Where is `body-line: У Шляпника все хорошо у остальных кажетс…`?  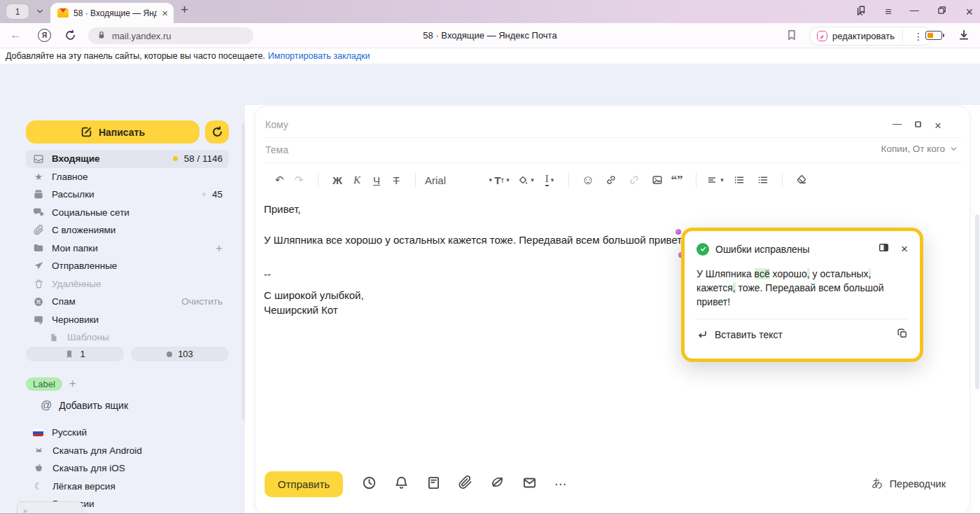 body-line: У Шляпника все хорошо у остальных кажетс… is located at coordinates (475, 239).